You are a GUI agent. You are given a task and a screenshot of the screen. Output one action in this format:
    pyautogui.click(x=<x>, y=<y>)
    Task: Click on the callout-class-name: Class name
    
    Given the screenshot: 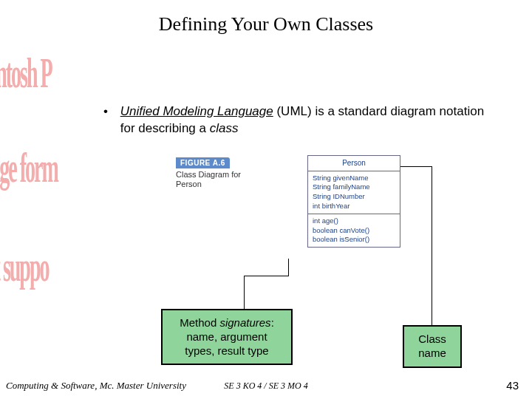 What is the action you would take?
    pyautogui.click(x=432, y=347)
    